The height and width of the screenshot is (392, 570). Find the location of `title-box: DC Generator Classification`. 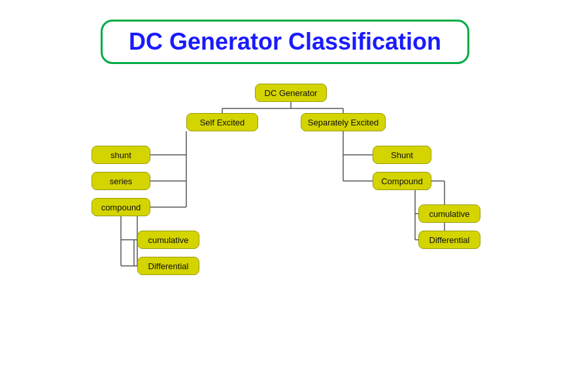

title-box: DC Generator Classification is located at coordinates (285, 42).